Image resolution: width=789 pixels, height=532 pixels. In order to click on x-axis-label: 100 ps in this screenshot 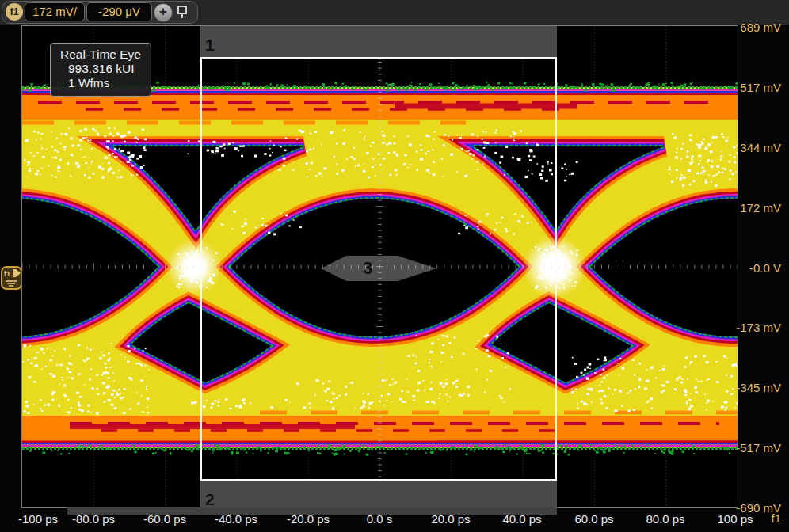, I will do `click(735, 519)`.